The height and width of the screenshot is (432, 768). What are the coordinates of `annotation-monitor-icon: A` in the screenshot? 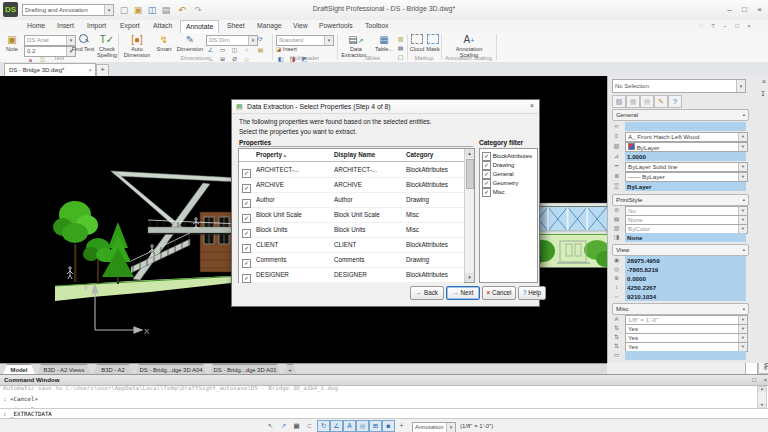 It's located at (350, 426).